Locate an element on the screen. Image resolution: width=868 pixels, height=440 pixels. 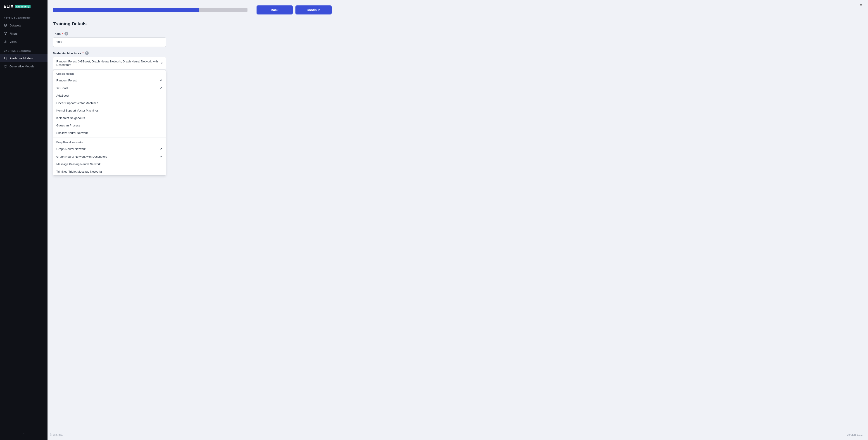
dropdown-item-label: XGBoost is located at coordinates (62, 88).